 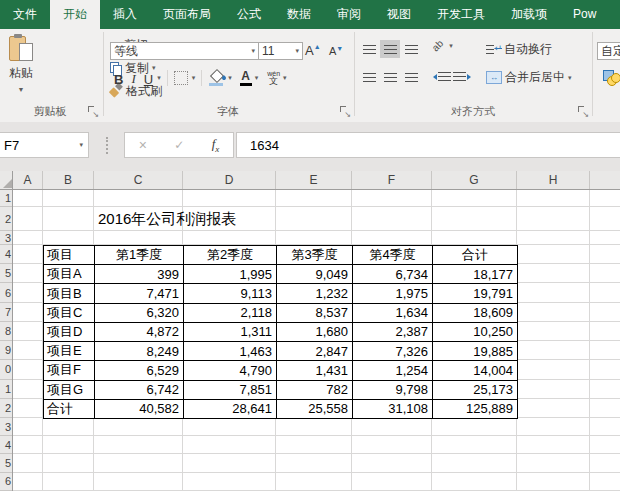 What do you see at coordinates (246, 78) in the screenshot?
I see `font-color-button: A` at bounding box center [246, 78].